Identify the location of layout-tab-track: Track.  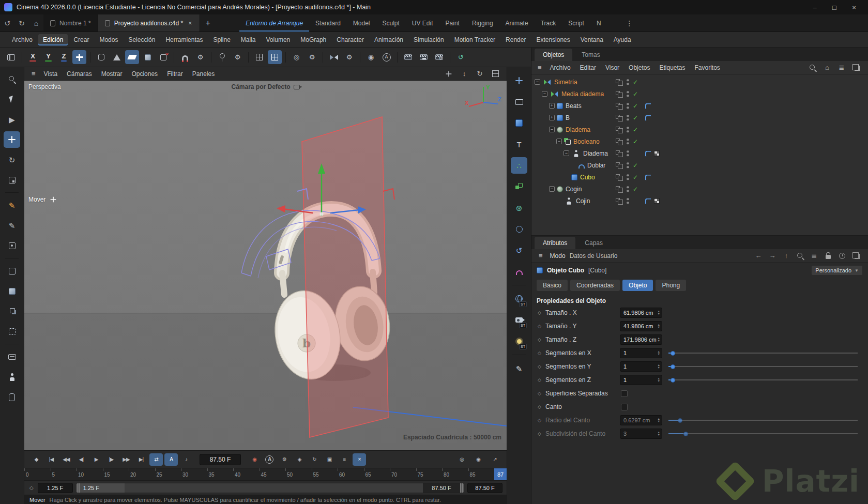
(549, 23).